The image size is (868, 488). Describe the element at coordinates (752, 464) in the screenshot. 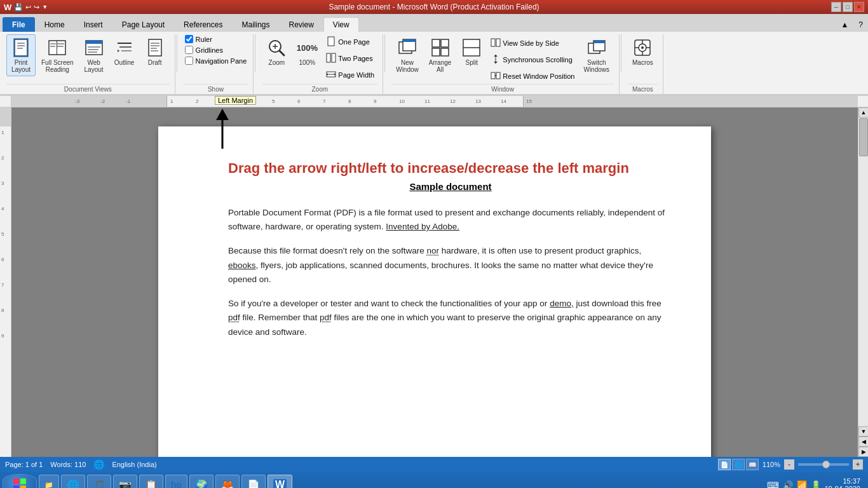

I see `read-view-button: 📖` at that location.